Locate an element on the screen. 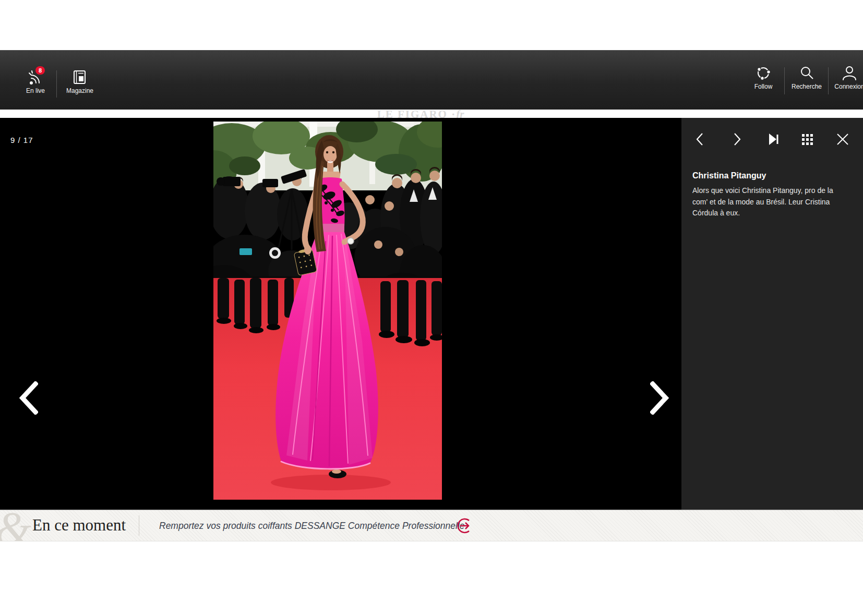 The image size is (863, 616). previous-slide-arrow is located at coordinates (29, 398).